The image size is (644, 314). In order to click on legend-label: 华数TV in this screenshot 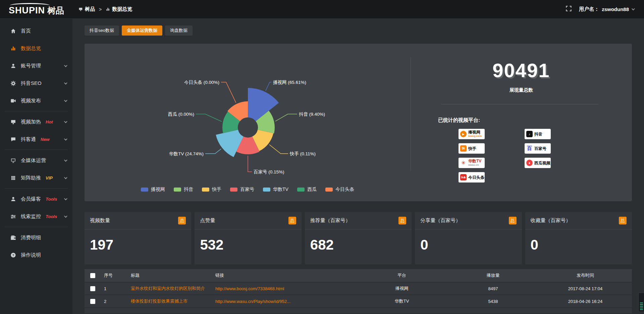, I will do `click(281, 190)`.